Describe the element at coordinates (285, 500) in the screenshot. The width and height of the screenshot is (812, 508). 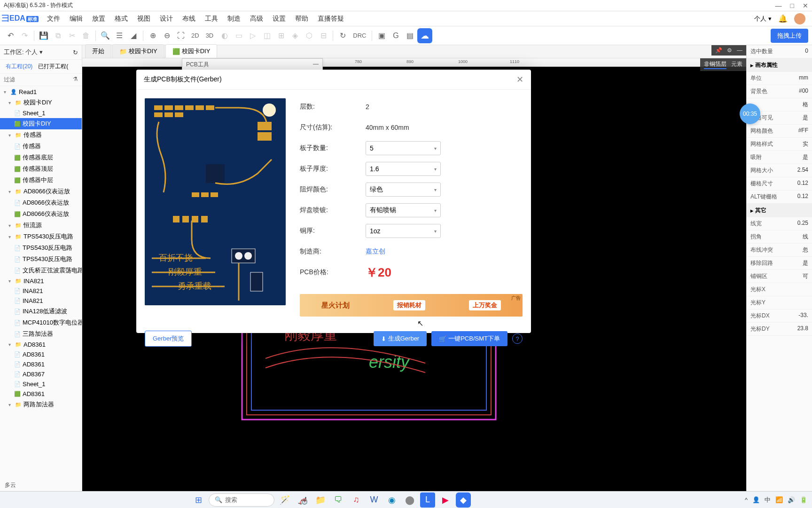
I see `taskbar-app-icon: 🪄` at that location.